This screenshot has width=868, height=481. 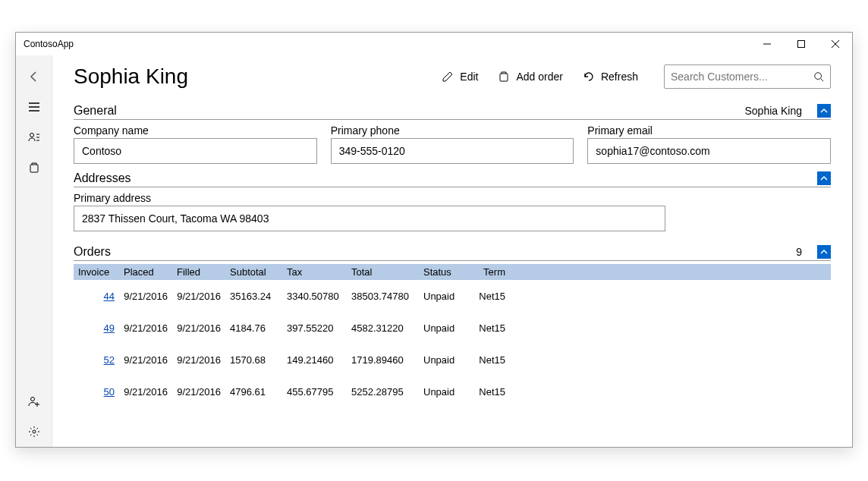 What do you see at coordinates (434, 44) in the screenshot?
I see `title-bar: ContosoApp` at bounding box center [434, 44].